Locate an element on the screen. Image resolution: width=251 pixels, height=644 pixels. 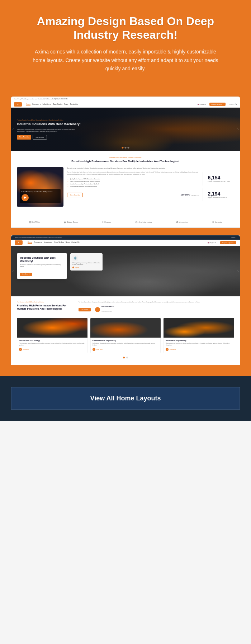
image-label-text: Latest Solutions, And Decades Of Experie… is located at coordinates (40, 192).